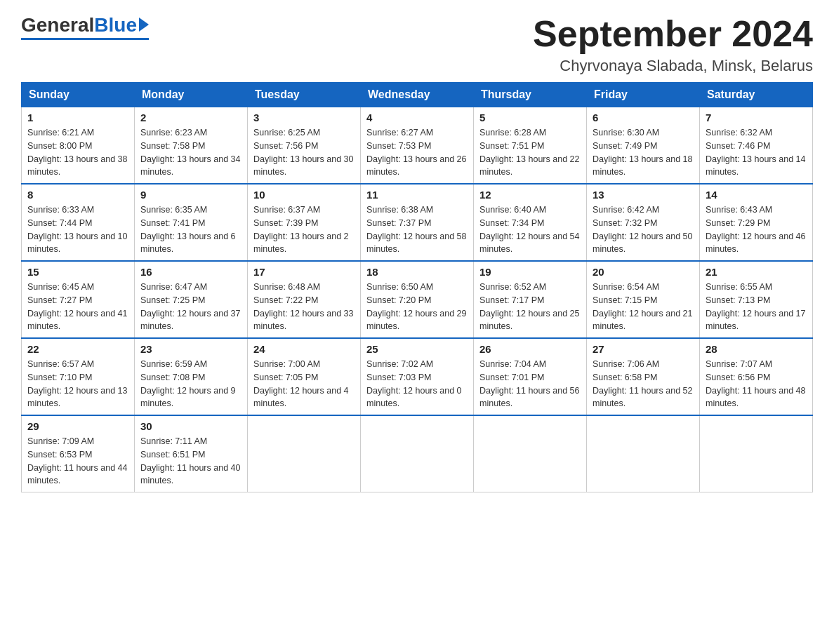 The width and height of the screenshot is (834, 644). I want to click on day-number: 30, so click(191, 427).